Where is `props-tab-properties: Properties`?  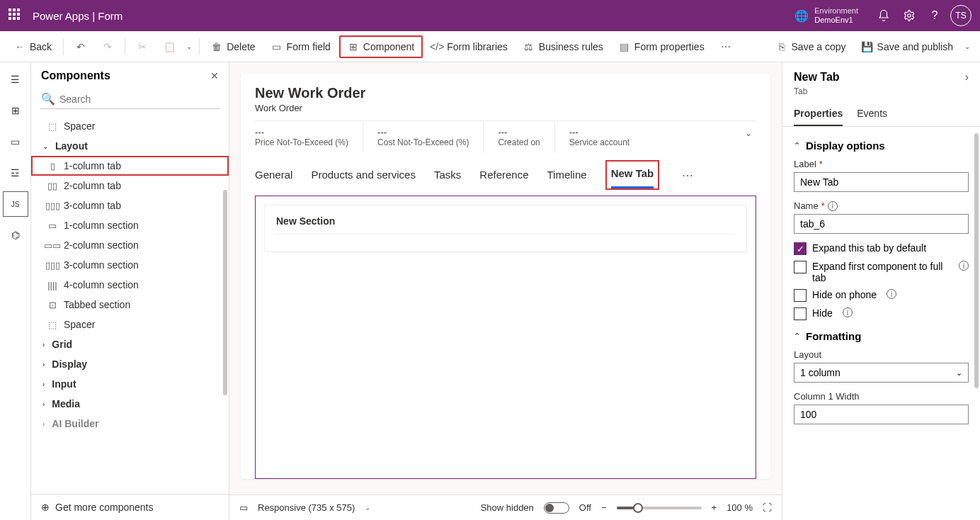 props-tab-properties: Properties is located at coordinates (819, 114).